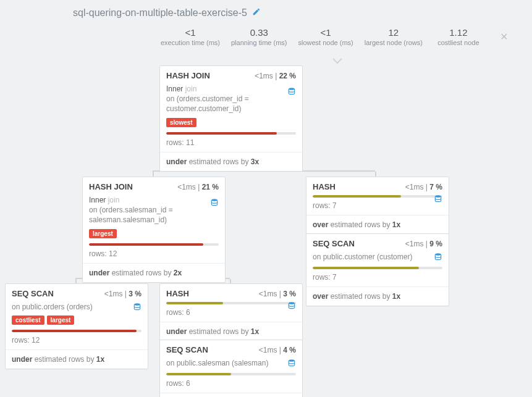  What do you see at coordinates (325, 37) in the screenshot?
I see `stat-slowest-node: <1 slowest node (ms)` at bounding box center [325, 37].